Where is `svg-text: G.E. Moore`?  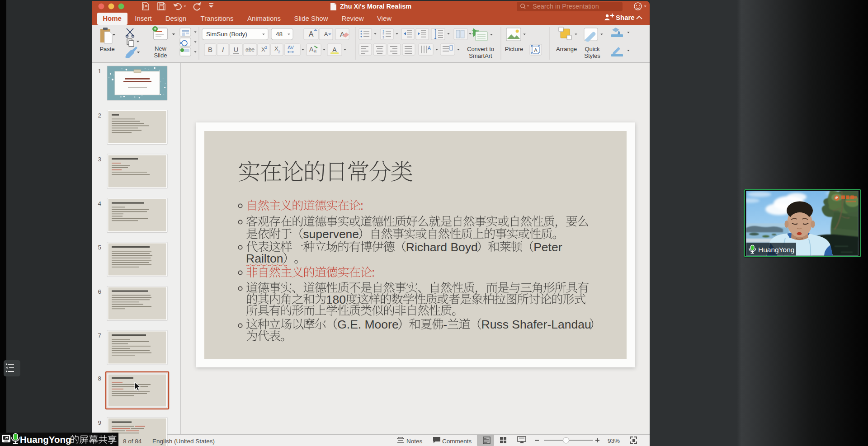
svg-text: G.E. Moore is located at coordinates (368, 324).